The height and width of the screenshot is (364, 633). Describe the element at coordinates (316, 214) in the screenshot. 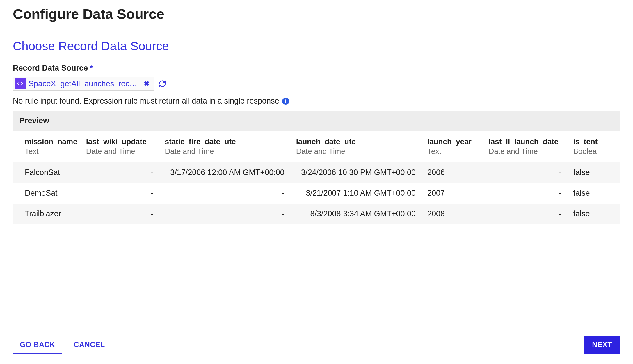

I see `table-row: Trailblazer - - 8/3/2008 3:34 AM GMT+00:…` at that location.